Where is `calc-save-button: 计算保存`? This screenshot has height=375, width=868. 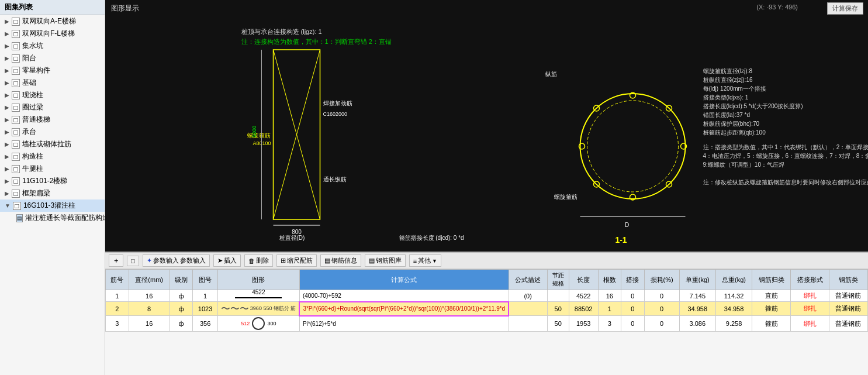
calc-save-button: 计算保存 is located at coordinates (845, 8).